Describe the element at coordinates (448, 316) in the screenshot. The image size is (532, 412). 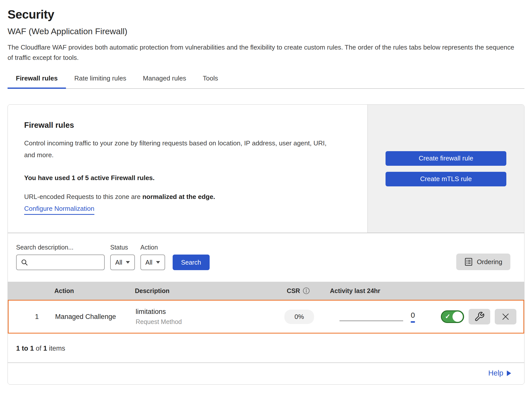
I see `check-icon: ✓` at that location.